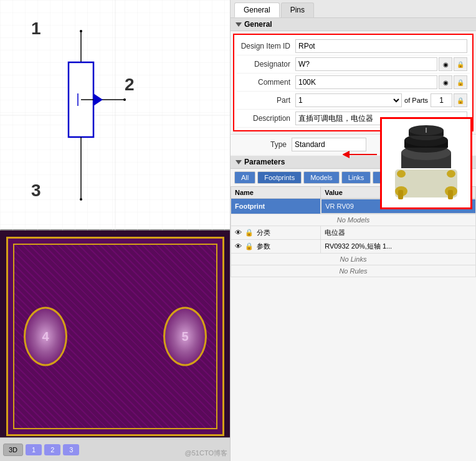  What do you see at coordinates (460, 100) in the screenshot?
I see `part-actions: 🔒` at bounding box center [460, 100].